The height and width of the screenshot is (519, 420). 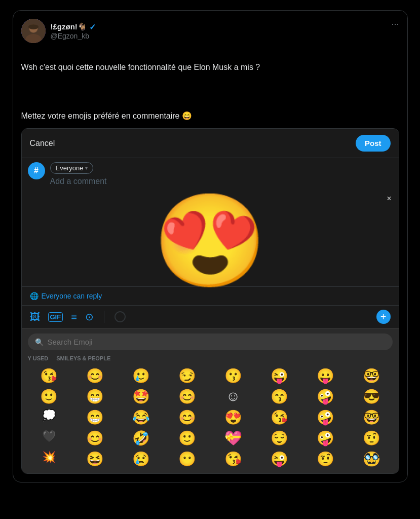 I want to click on emoji-cell: 😂, so click(x=141, y=418).